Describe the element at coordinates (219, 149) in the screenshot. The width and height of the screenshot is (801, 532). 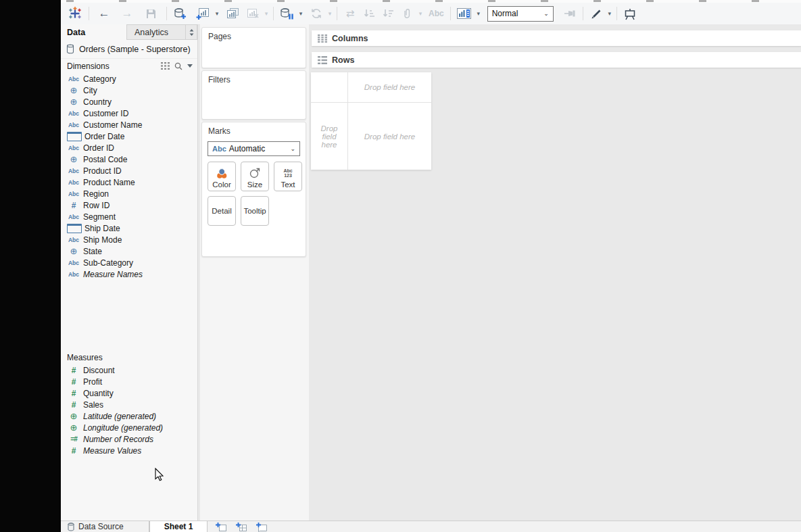
I see `abc-icon: Abc` at that location.